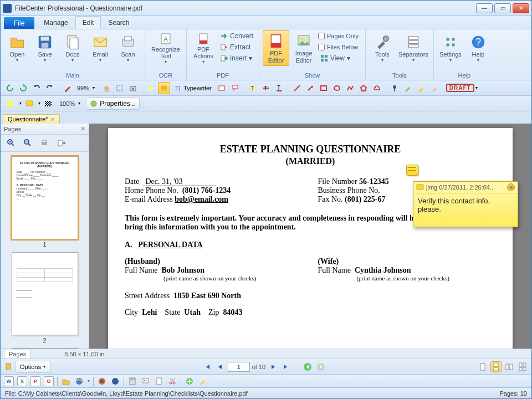 This screenshot has height=399, width=532. I want to click on undo-icon, so click(37, 88).